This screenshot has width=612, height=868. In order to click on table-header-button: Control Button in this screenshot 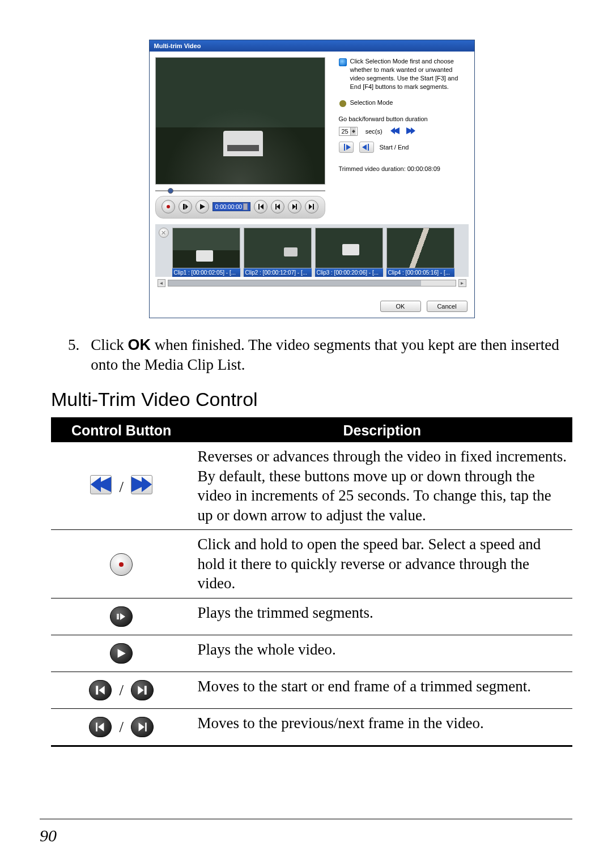, I will do `click(121, 430)`.